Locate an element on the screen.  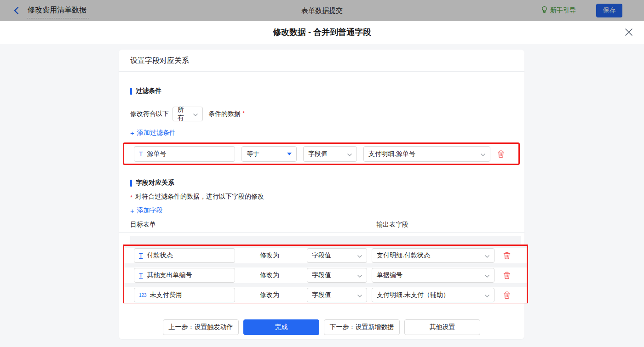
condition-suffix: 条件的数据 is located at coordinates (224, 114).